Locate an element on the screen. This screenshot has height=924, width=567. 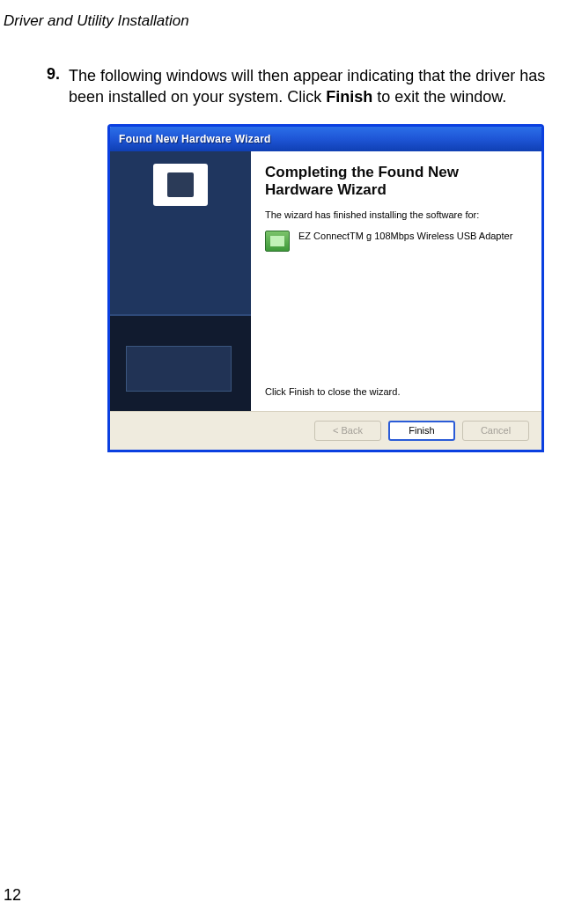
page-header: Driver and Utility Installation is located at coordinates (284, 15).